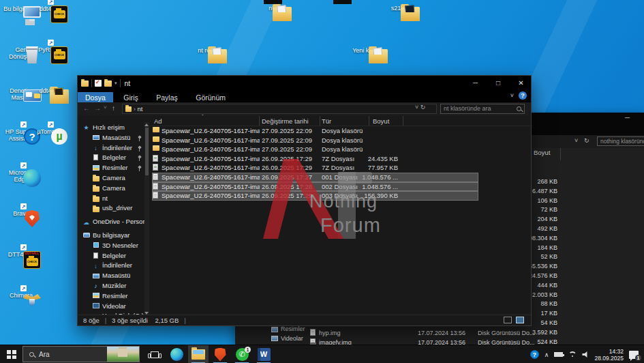 The height and width of the screenshot is (363, 644). I want to click on bg-refresh-icon: ↻, so click(587, 141).